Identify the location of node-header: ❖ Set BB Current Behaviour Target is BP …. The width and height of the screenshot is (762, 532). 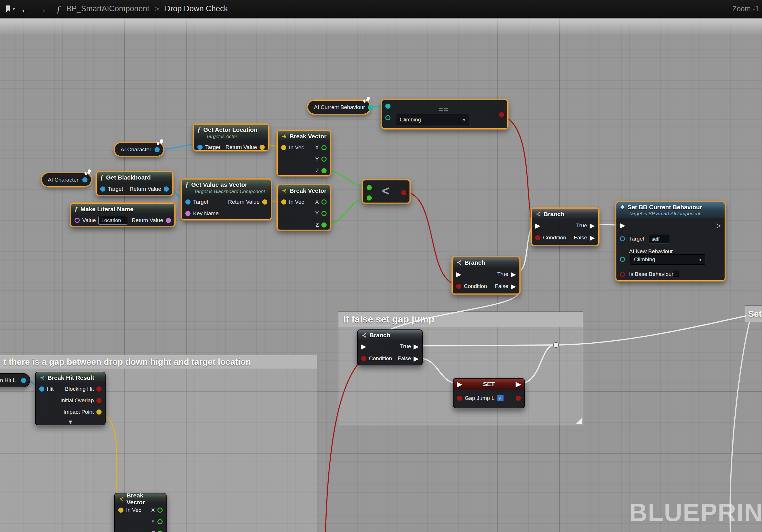
(670, 210).